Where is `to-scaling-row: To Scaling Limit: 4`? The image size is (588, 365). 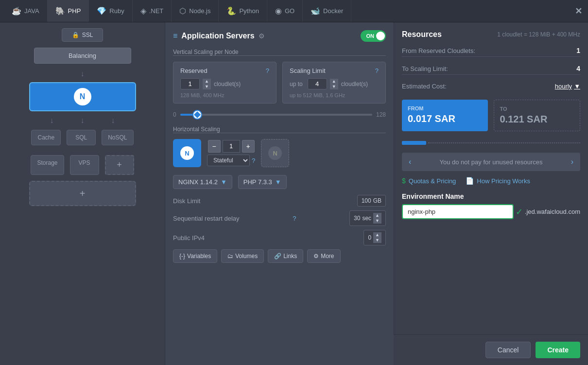 to-scaling-row: To Scaling Limit: 4 is located at coordinates (491, 69).